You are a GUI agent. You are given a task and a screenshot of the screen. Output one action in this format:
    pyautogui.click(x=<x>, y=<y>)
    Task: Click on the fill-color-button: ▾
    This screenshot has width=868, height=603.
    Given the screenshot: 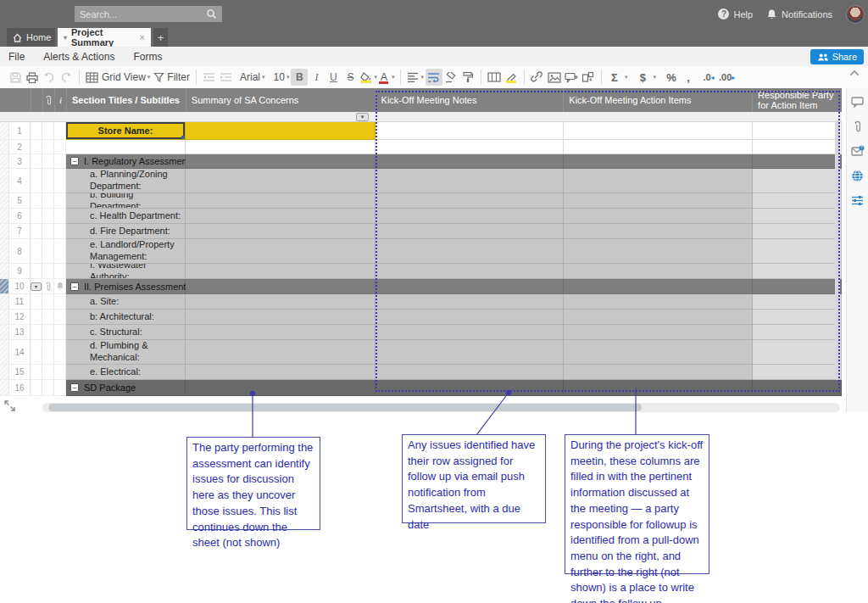 What is the action you would take?
    pyautogui.click(x=369, y=77)
    